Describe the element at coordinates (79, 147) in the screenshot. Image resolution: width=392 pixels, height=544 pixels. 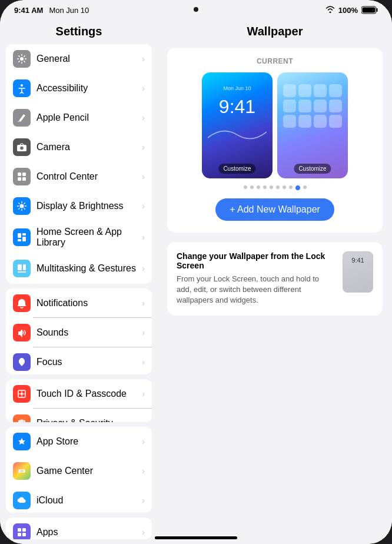
I see `sidebar-item-camera: Camera ›` at that location.